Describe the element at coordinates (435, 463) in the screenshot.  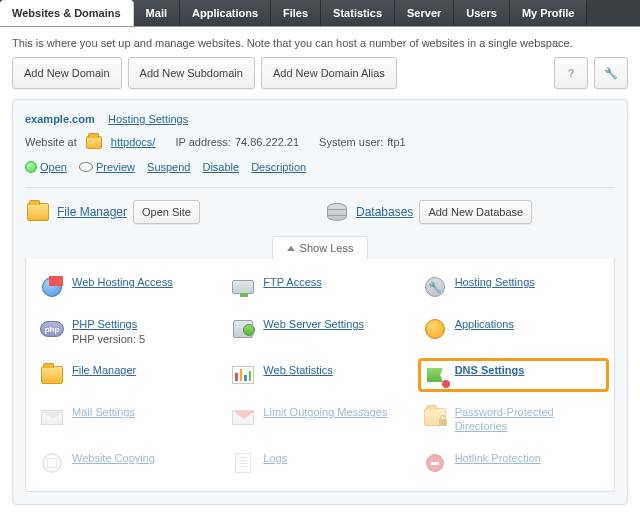
I see `noentry-icon` at that location.